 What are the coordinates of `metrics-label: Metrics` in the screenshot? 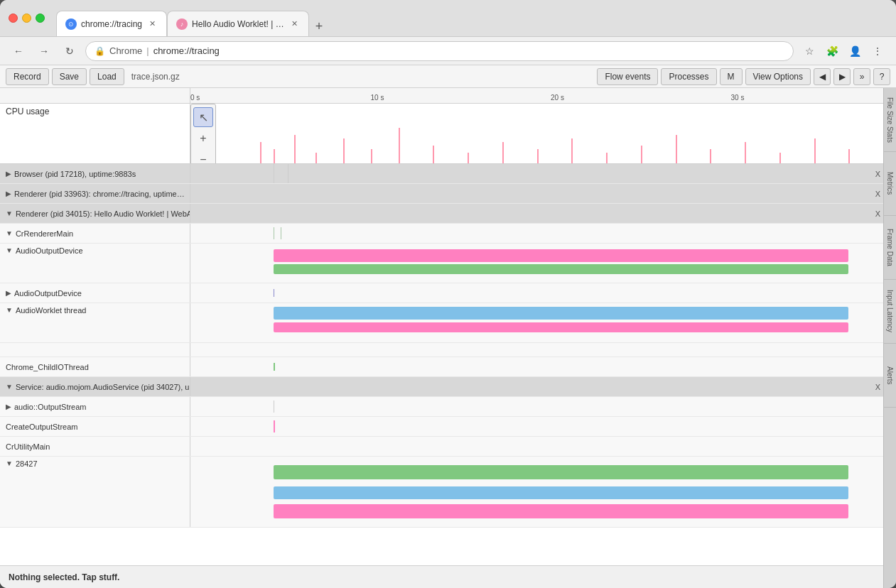 It's located at (890, 184).